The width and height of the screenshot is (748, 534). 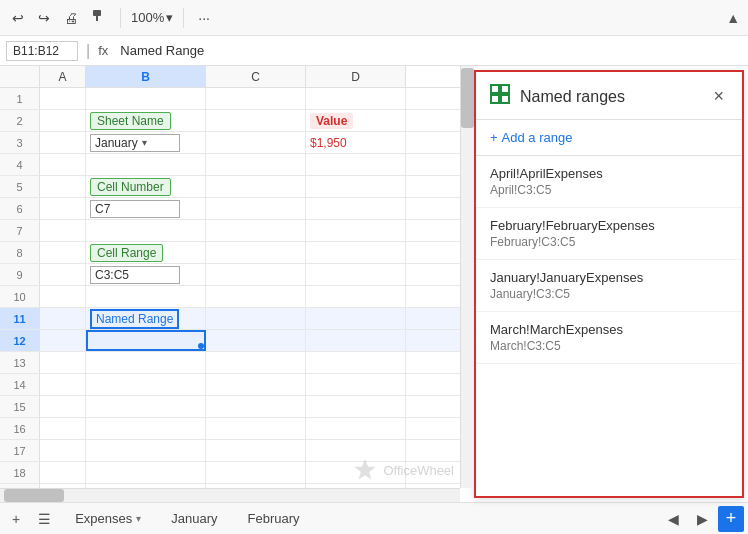 What do you see at coordinates (356, 164) in the screenshot?
I see `cell-d4` at bounding box center [356, 164].